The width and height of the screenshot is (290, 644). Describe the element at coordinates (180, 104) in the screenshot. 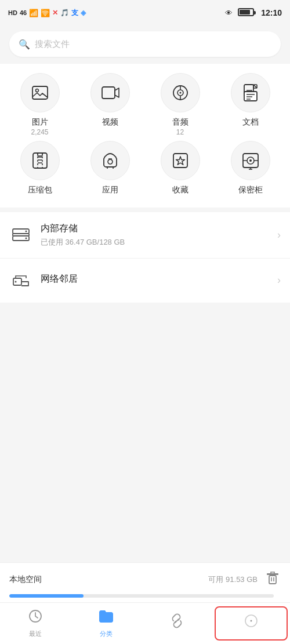

I see `category-audio: 音频 12` at that location.